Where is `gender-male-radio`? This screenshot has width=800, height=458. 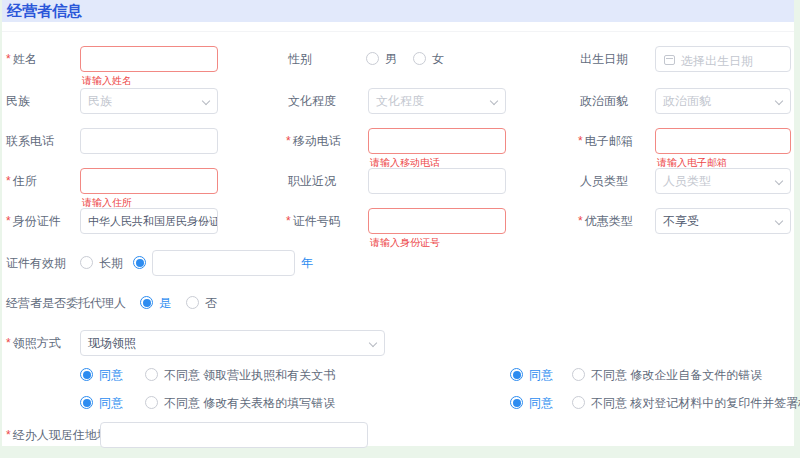 gender-male-radio is located at coordinates (372, 58).